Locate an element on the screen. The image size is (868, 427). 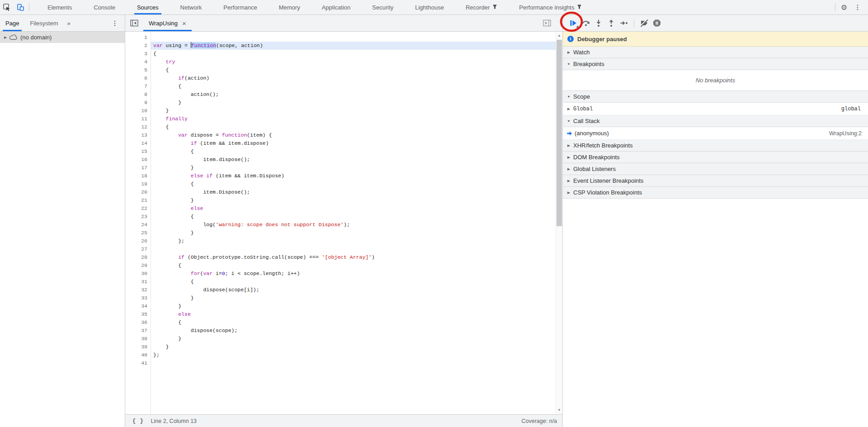
section-watch: ▶Watch is located at coordinates (715, 52).